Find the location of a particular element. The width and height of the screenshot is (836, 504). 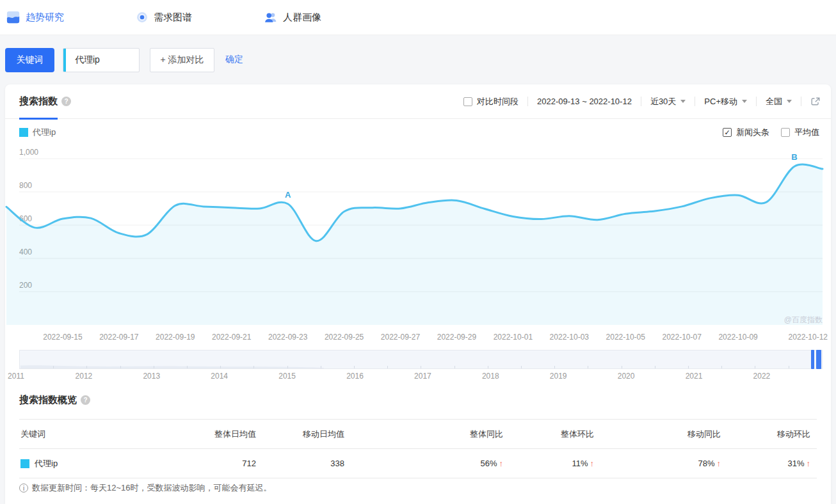

region-select: 全国 is located at coordinates (778, 102).